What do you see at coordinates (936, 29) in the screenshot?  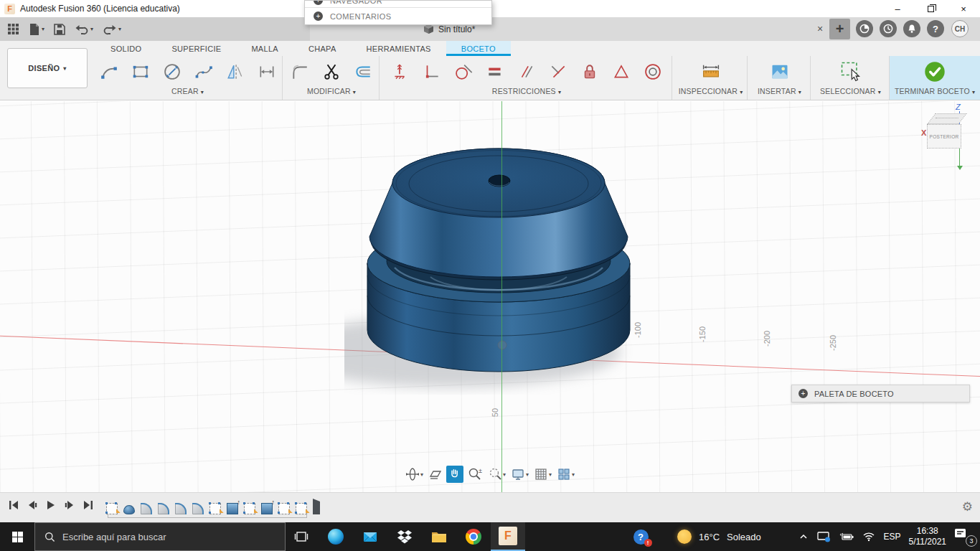 I see `help-button: ?` at bounding box center [936, 29].